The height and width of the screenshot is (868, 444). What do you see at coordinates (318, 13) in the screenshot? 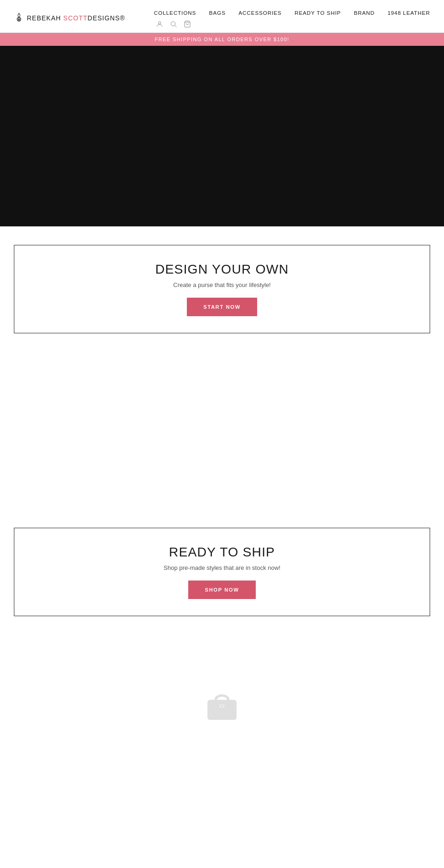
I see `nav-link-ready-to-ship: READY TO SHIP` at bounding box center [318, 13].